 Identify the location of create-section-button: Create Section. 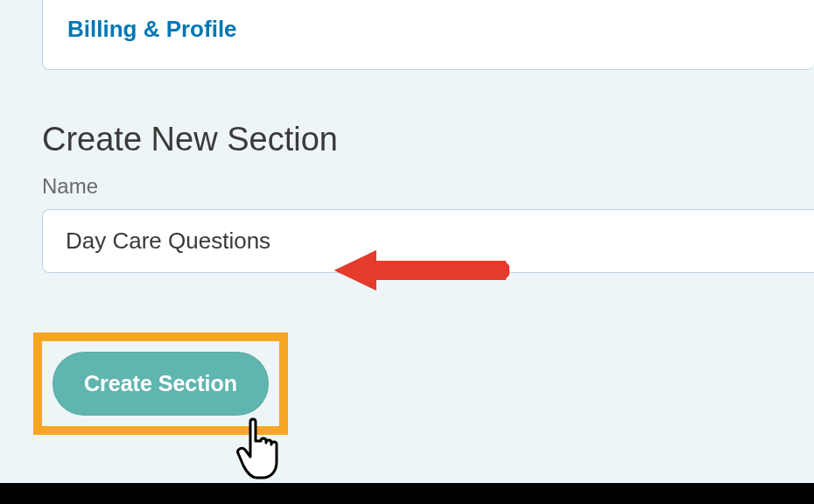
(161, 383).